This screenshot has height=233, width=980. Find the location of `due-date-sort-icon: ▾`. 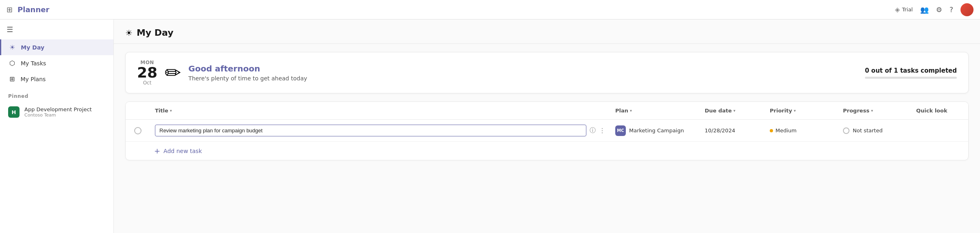

due-date-sort-icon: ▾ is located at coordinates (734, 110).